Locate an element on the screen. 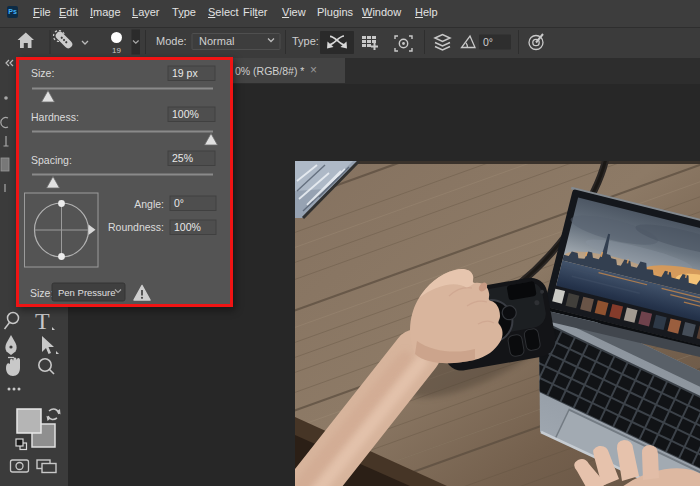  svg-text: 19 px is located at coordinates (185, 73).